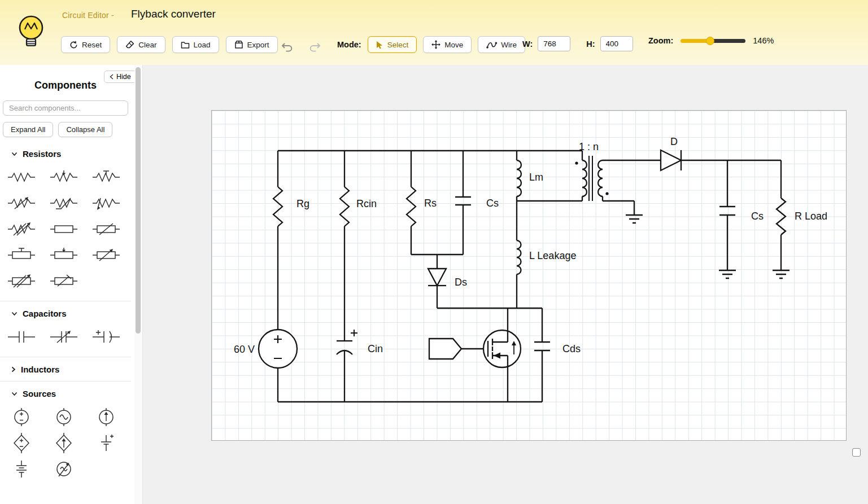 This screenshot has width=868, height=504. I want to click on diode-ds, so click(437, 277).